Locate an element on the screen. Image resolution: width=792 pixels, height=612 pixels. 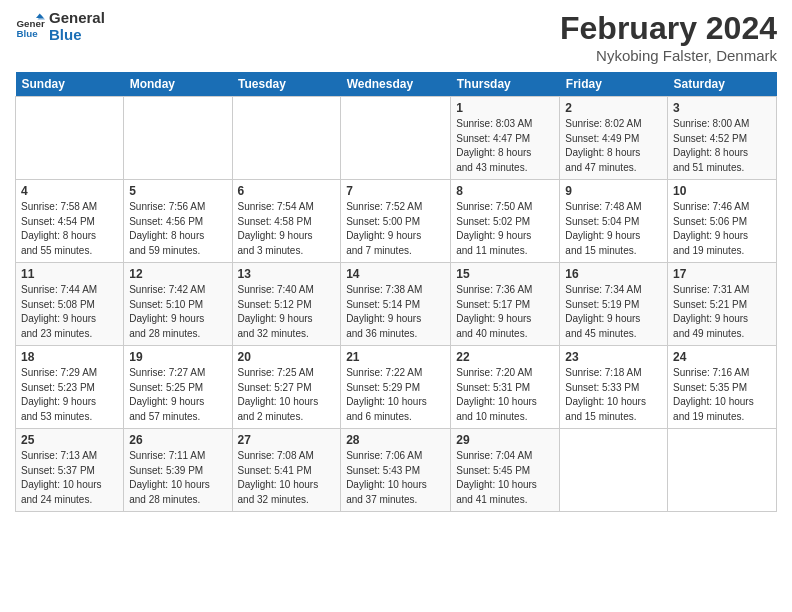
day-info: Sunrise: 7:25 AM Sunset: 5:27 PM Dayligh… is located at coordinates (287, 395).